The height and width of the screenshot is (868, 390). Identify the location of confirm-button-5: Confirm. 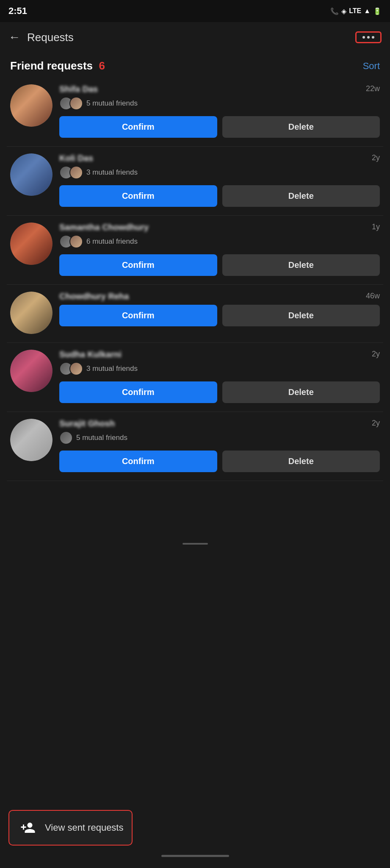
(138, 392).